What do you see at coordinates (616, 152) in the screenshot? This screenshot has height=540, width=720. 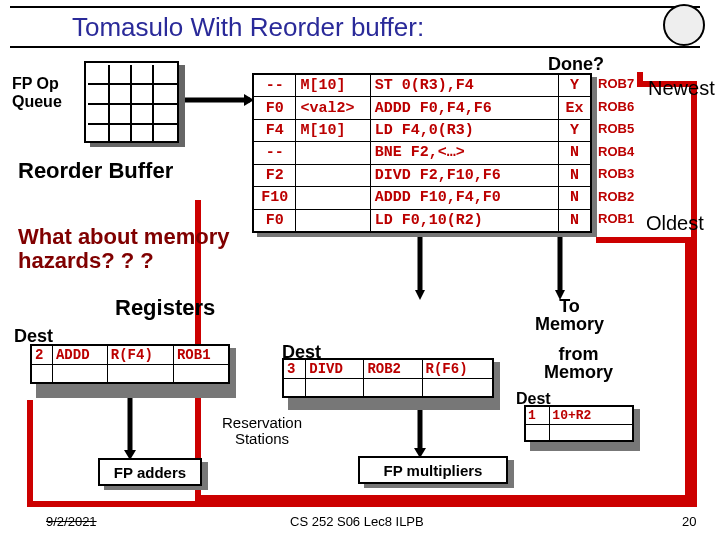 I see `rob-tag-column: ROB7ROB6ROB5 ROB4ROB3ROB2 ROB1` at bounding box center [616, 152].